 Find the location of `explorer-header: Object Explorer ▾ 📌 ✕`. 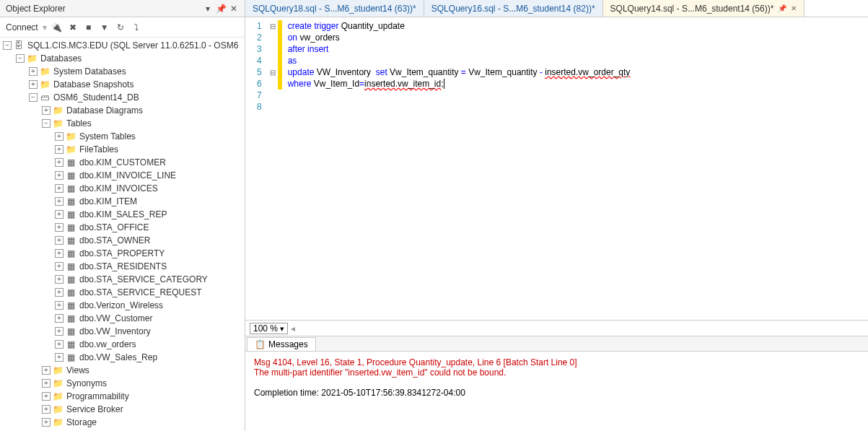

explorer-header: Object Explorer ▾ 📌 ✕ is located at coordinates (123, 9).